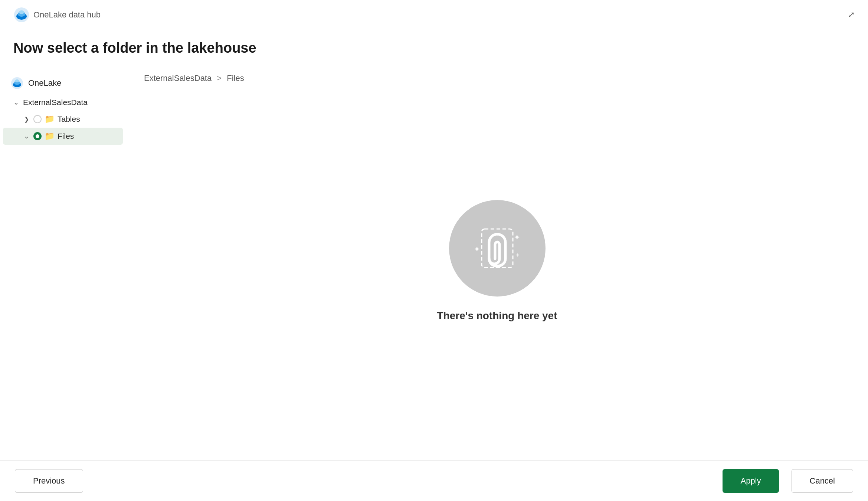  Describe the element at coordinates (37, 119) in the screenshot. I see `tables-radio` at that location.